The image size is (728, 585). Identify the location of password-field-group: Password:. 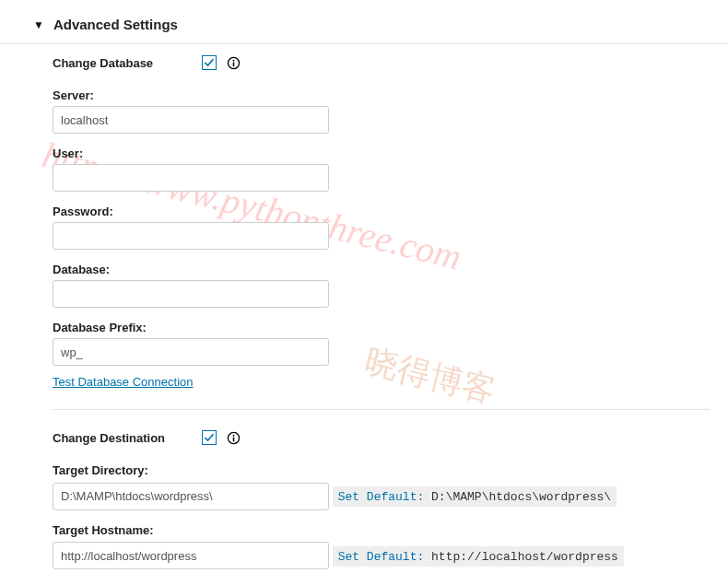
(382, 227).